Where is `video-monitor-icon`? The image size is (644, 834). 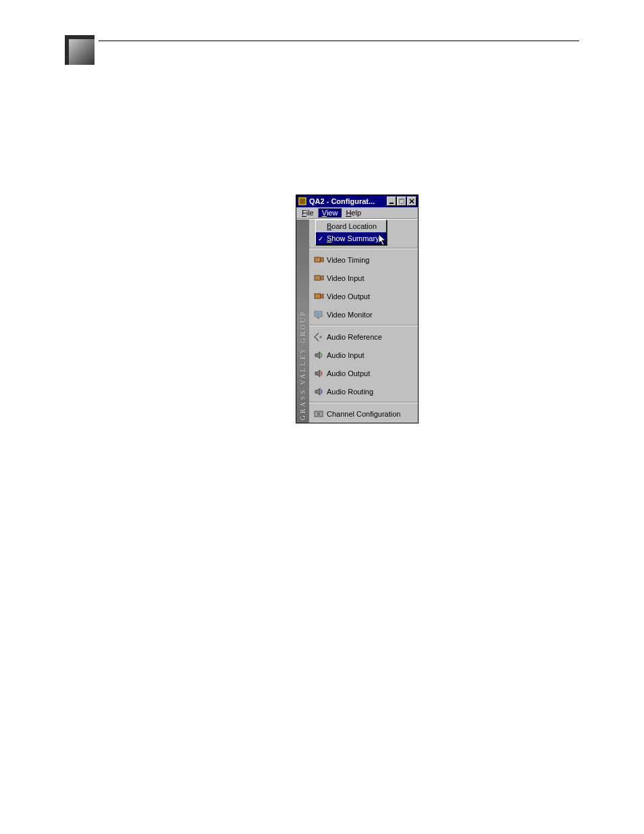
video-monitor-icon is located at coordinates (319, 315).